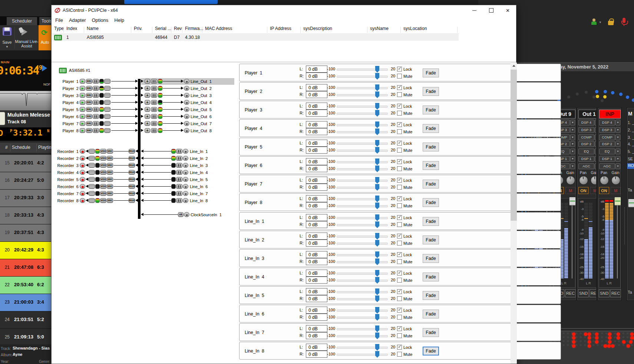 Image resolution: width=634 pixels, height=364 pixels. Describe the element at coordinates (146, 187) in the screenshot. I see `tree-recorder-row: Recorder 6 VOX SRC MUX Line_In 6` at that location.